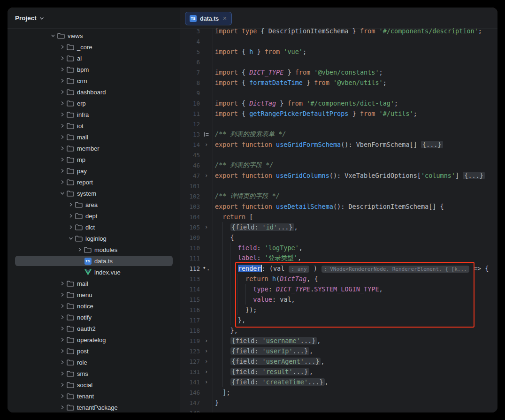  Describe the element at coordinates (339, 32) in the screenshot. I see `code-line-3: 3import type { DescriptionItemSchema } f…` at that location.